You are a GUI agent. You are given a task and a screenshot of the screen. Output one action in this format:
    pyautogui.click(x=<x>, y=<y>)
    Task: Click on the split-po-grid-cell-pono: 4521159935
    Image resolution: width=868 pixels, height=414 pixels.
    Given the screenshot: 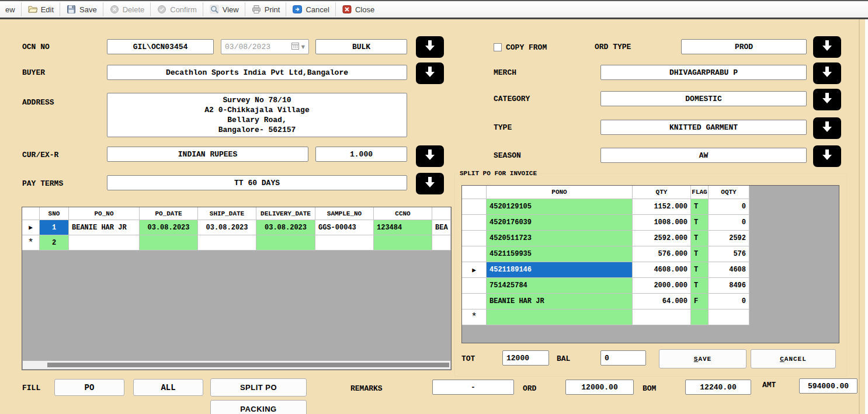 What is the action you would take?
    pyautogui.click(x=560, y=255)
    